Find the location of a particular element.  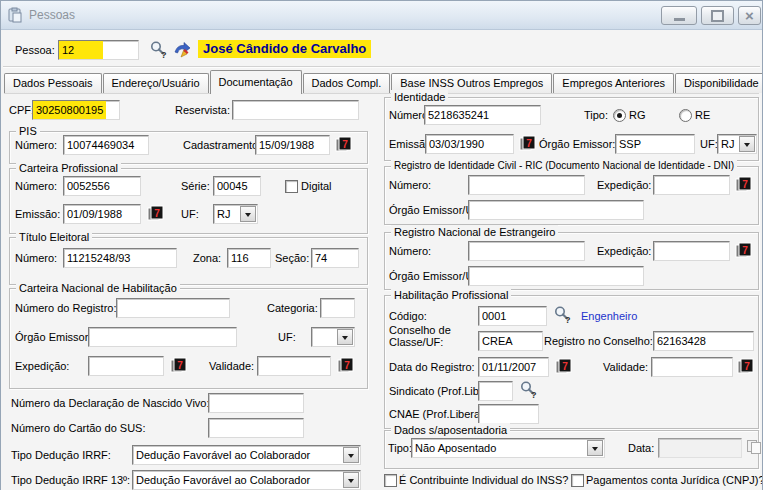

hab-cnae-input is located at coordinates (508, 414).